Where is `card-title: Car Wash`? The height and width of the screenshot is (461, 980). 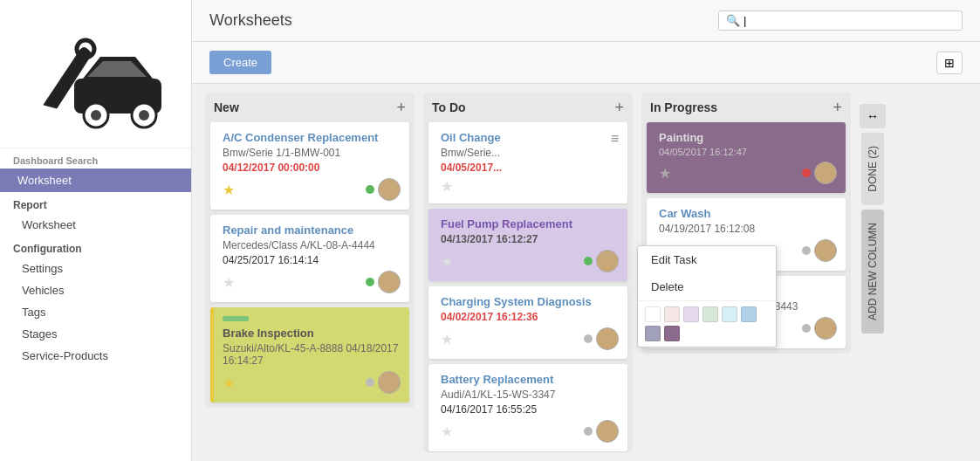 card-title: Car Wash is located at coordinates (748, 213).